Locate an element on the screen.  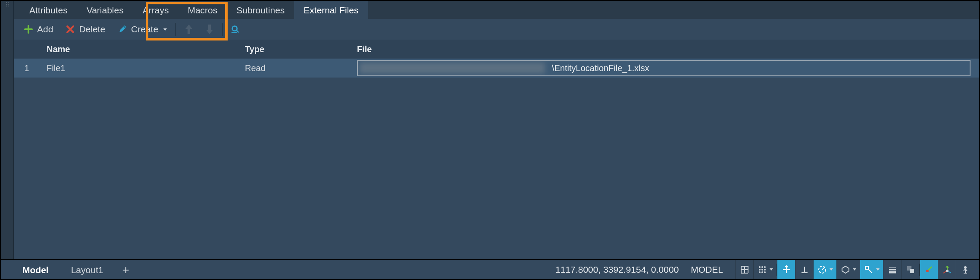
ucs-toggle is located at coordinates (929, 270).